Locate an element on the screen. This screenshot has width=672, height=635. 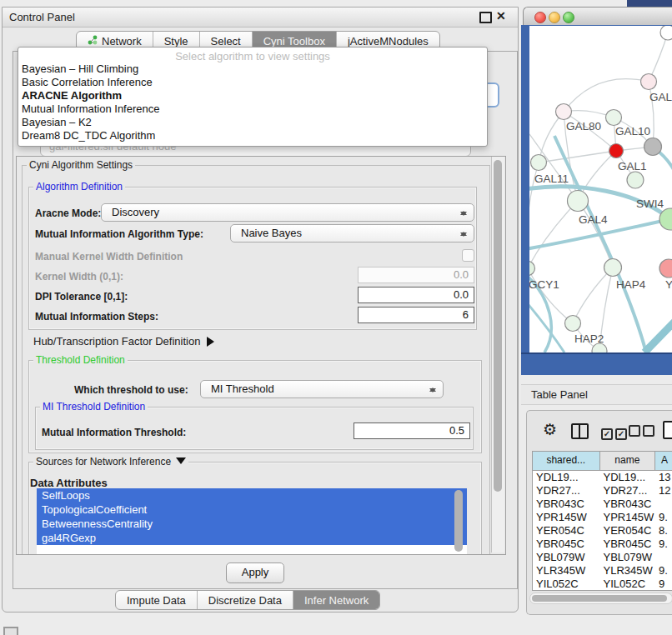
close-panel-icon: ✕ is located at coordinates (501, 16).